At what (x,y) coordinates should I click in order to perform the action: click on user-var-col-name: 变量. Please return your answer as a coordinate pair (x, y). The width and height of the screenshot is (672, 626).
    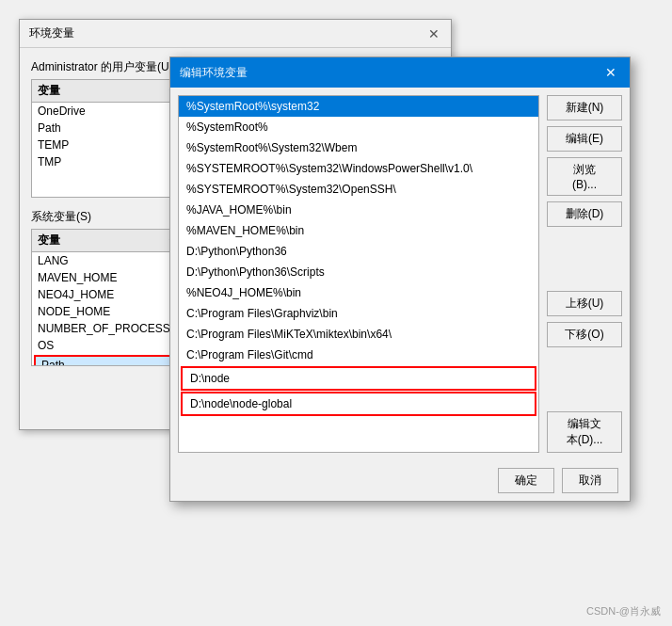
    Looking at the image, I should click on (104, 90).